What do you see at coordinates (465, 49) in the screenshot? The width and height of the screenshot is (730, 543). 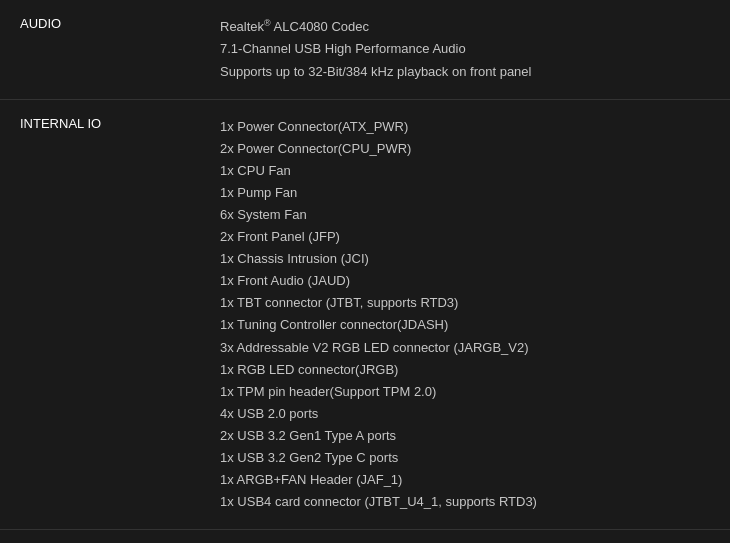 I see `spec-item: 7.1-Channel USB High Performance Audio` at bounding box center [465, 49].